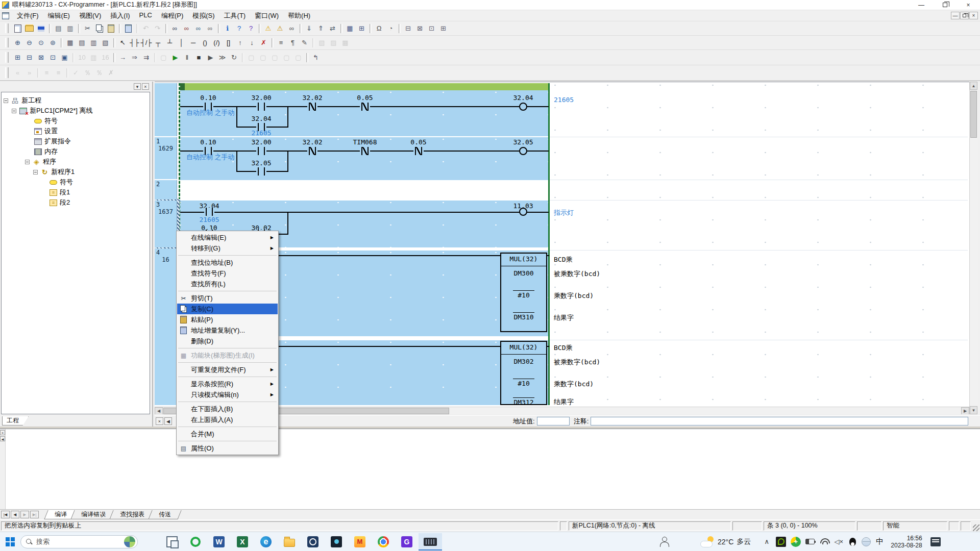 This screenshot has width=980, height=551. Describe the element at coordinates (228, 238) in the screenshot. I see `menu-online-edit: 在线编辑(E) ▶` at that location.